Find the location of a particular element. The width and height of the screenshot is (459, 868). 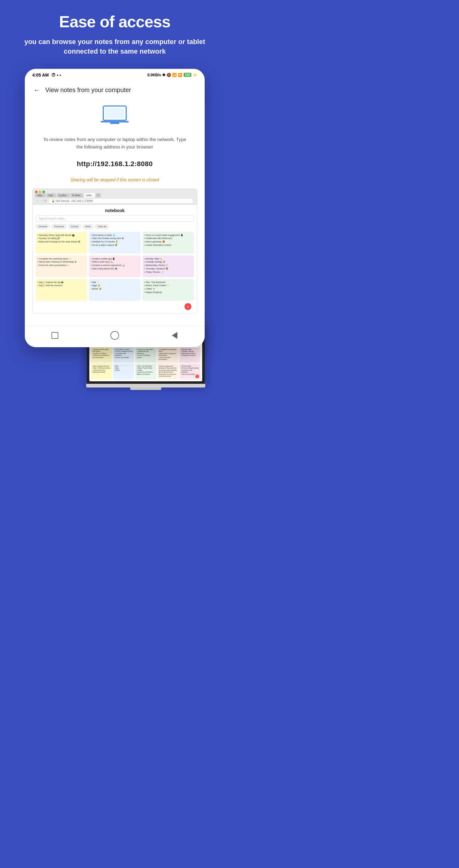

laptop-note: • Milk• Eggs• Bread is located at coordinates (124, 372).